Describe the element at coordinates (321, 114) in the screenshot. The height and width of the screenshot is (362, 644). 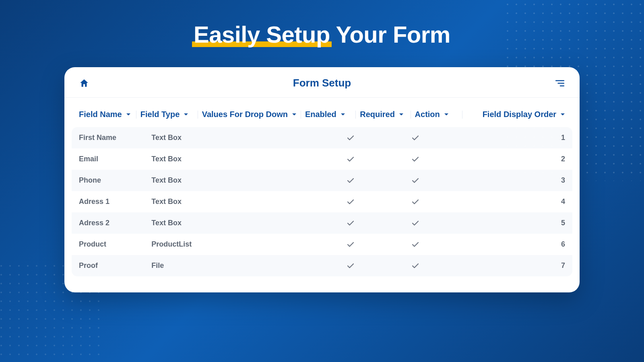
I see `header-label: Enabled` at that location.